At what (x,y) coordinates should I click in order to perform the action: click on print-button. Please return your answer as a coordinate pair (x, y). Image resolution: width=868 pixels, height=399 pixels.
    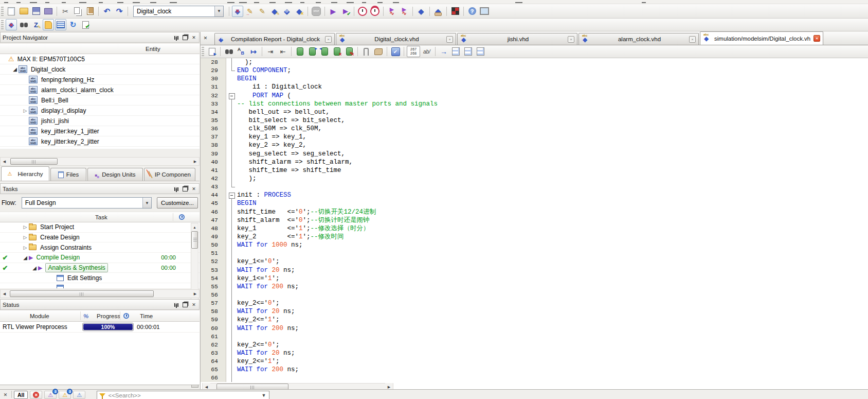
    Looking at the image, I should click on (48, 11).